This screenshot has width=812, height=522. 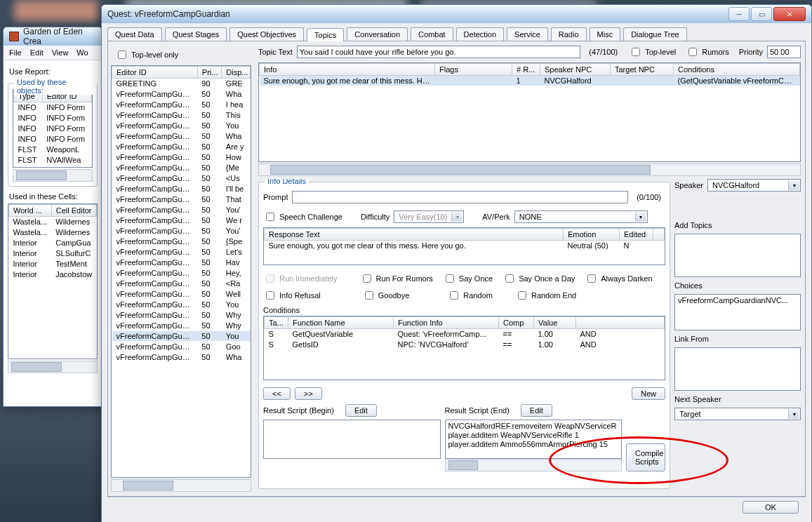 I want to click on column-header: Target NPC, so click(x=642, y=70).